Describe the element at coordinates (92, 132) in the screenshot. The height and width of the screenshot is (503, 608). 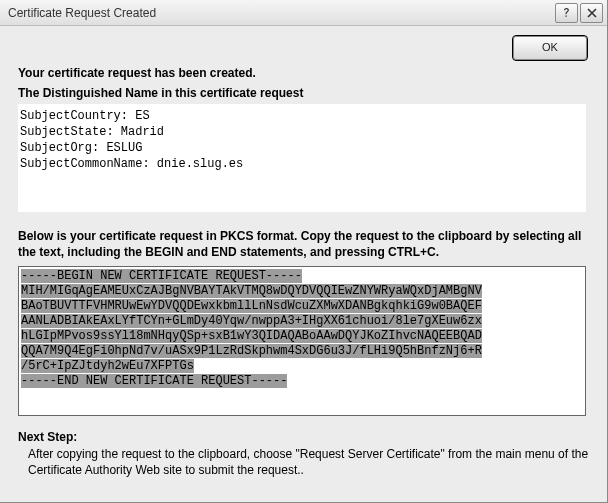
I see `dn-line: SubjectState: Madrid` at that location.